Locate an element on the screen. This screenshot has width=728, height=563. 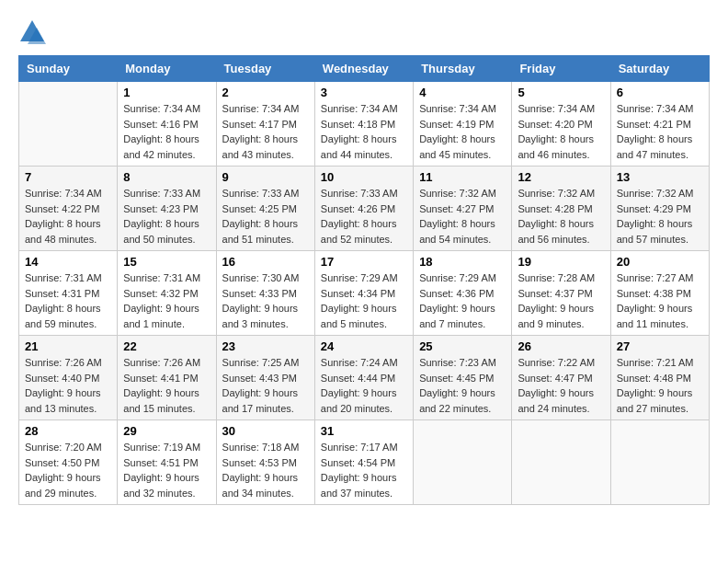
daylight-text: Daylight: 9 hours and 17 minutes. is located at coordinates (261, 401).